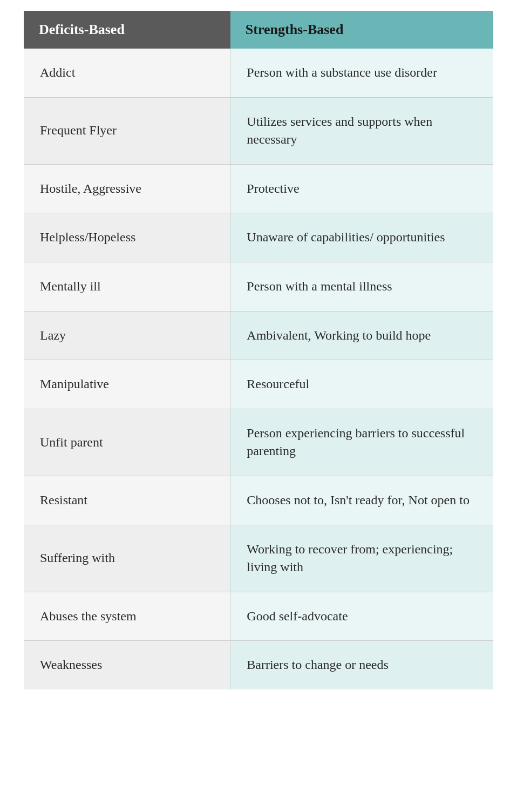 The height and width of the screenshot is (812, 517). What do you see at coordinates (362, 131) in the screenshot?
I see `strength-cell: Utilizes services and supports when nece…` at bounding box center [362, 131].